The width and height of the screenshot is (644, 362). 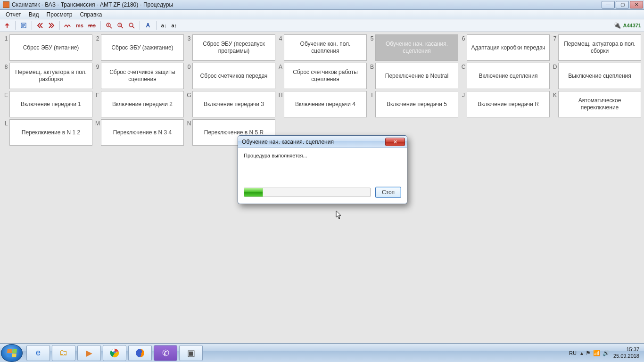 I want to click on signal-icon, so click(x=68, y=25).